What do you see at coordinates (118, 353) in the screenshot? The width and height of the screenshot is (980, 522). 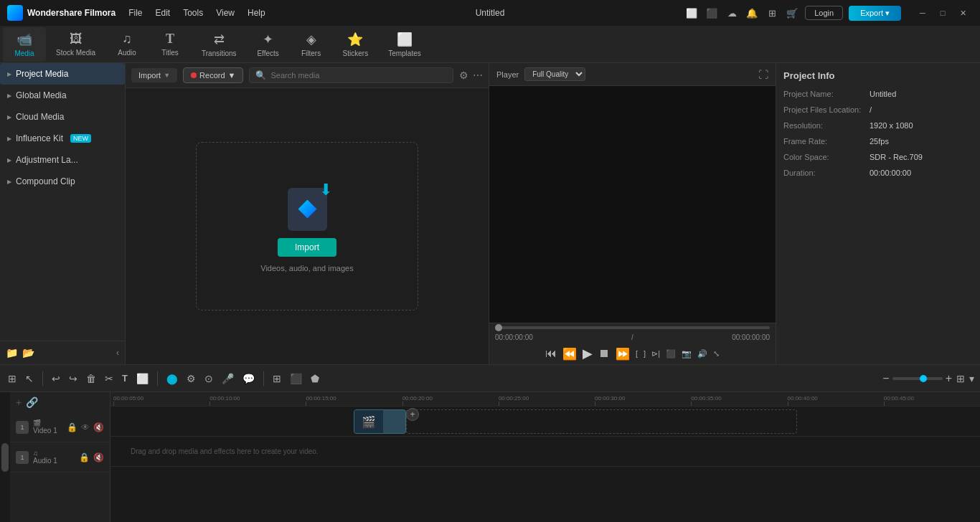 I see `collapse-icon: ‹` at bounding box center [118, 353].